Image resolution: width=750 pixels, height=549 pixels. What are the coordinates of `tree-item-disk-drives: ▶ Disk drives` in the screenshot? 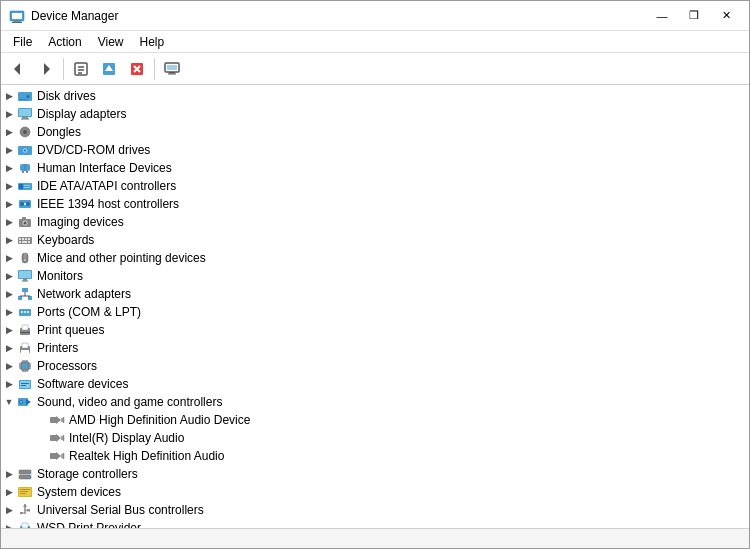 It's located at (375, 96).